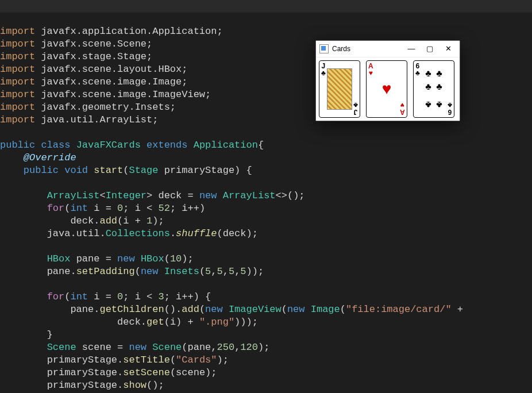  I want to click on cards-pane: J♣ J♣ A♥ ♥ A♥ 6♣ ♣♣ ♣♣ ♣♣ 6♣, so click(388, 89).